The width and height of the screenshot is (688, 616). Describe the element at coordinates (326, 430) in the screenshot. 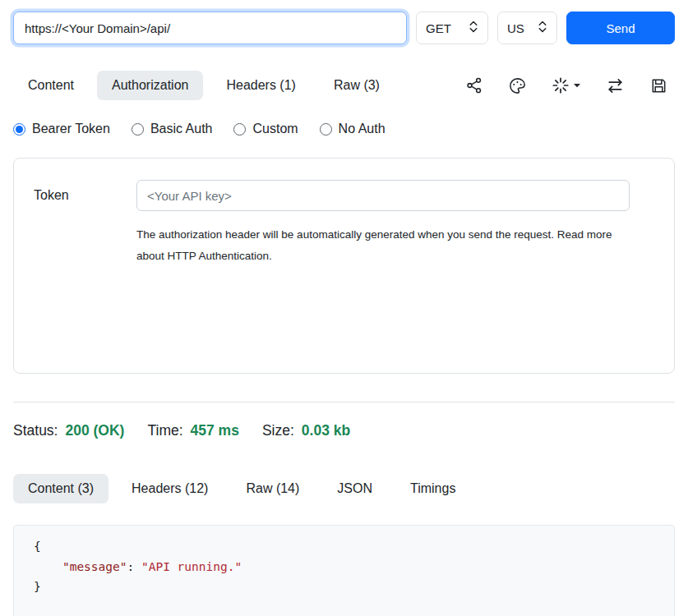

I see `size-value: 0.03 kb` at that location.